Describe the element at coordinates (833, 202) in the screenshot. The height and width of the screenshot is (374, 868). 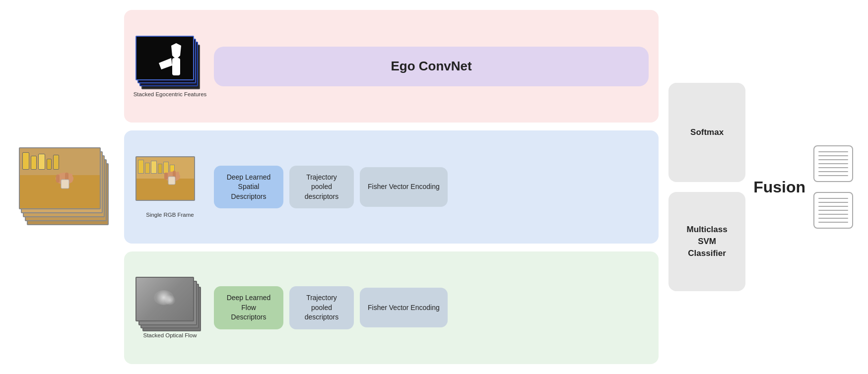
I see `bracket-line-b2` at that location.